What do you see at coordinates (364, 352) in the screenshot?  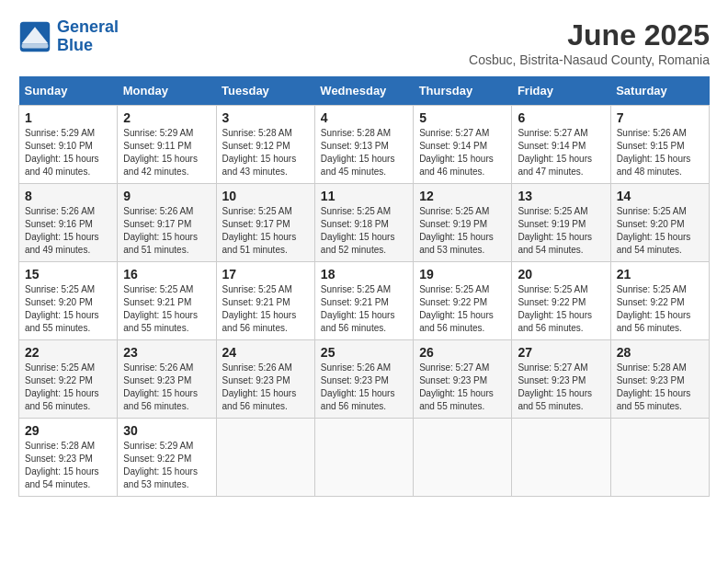 I see `day-number: 25` at bounding box center [364, 352].